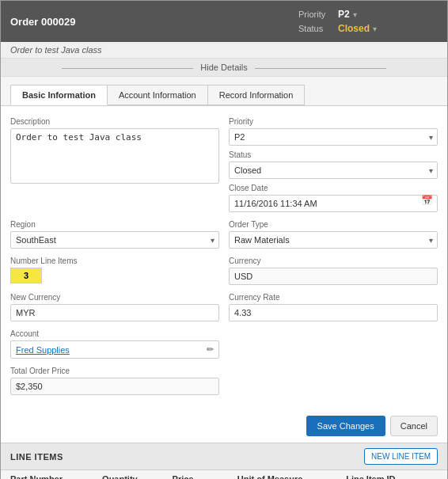 The width and height of the screenshot is (448, 479). What do you see at coordinates (196, 475) in the screenshot?
I see `col-header-price: Price` at bounding box center [196, 475].